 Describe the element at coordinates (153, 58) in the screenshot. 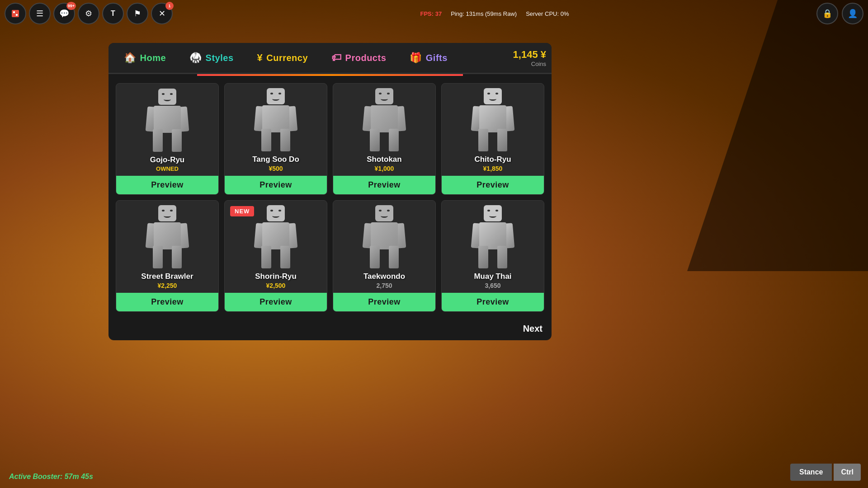

I see `tab-home-label: Home` at that location.